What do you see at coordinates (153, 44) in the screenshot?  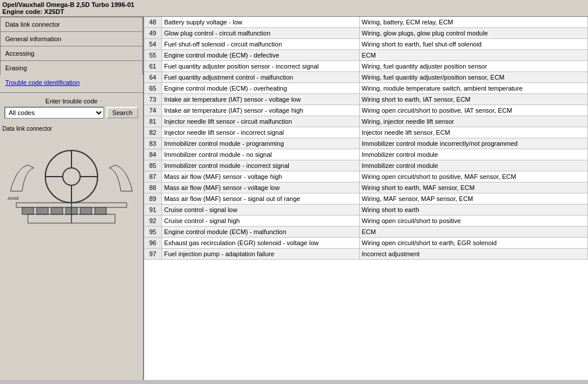 I see `code-cell: 54` at bounding box center [153, 44].